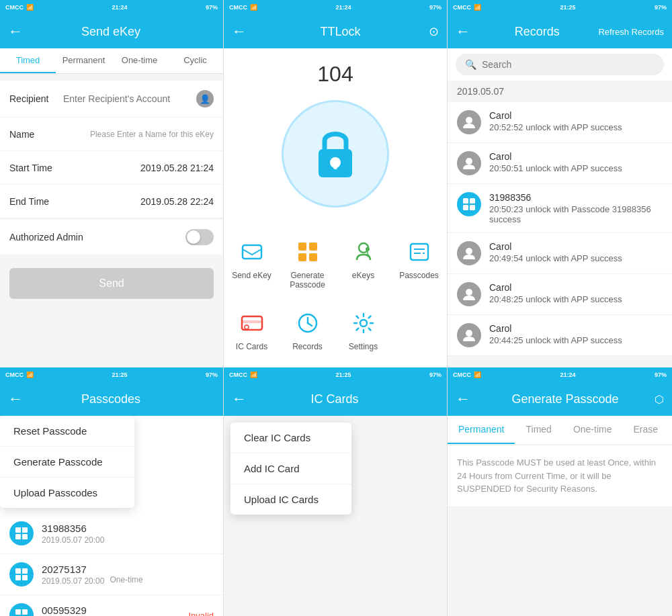 Image resolution: width=672 pixels, height=616 pixels. Describe the element at coordinates (251, 275) in the screenshot. I see `menu-send-ekey-label: Send eKey` at that location.